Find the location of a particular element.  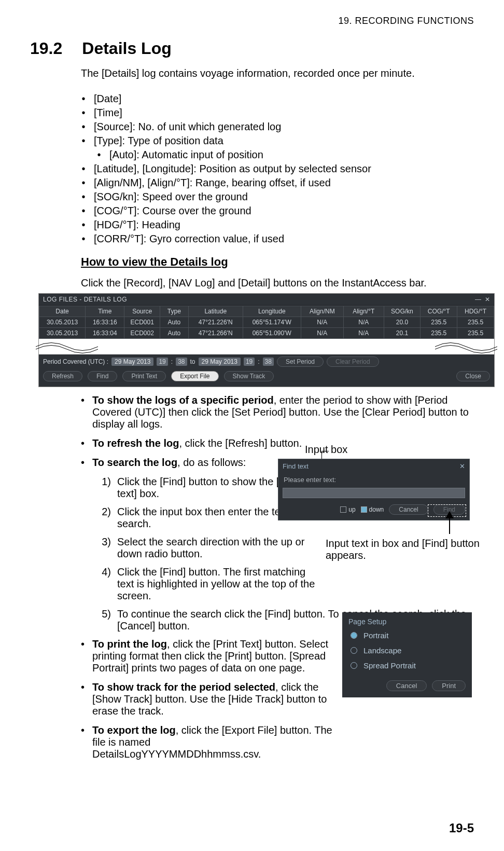

period-from-min: 38 is located at coordinates (181, 362).